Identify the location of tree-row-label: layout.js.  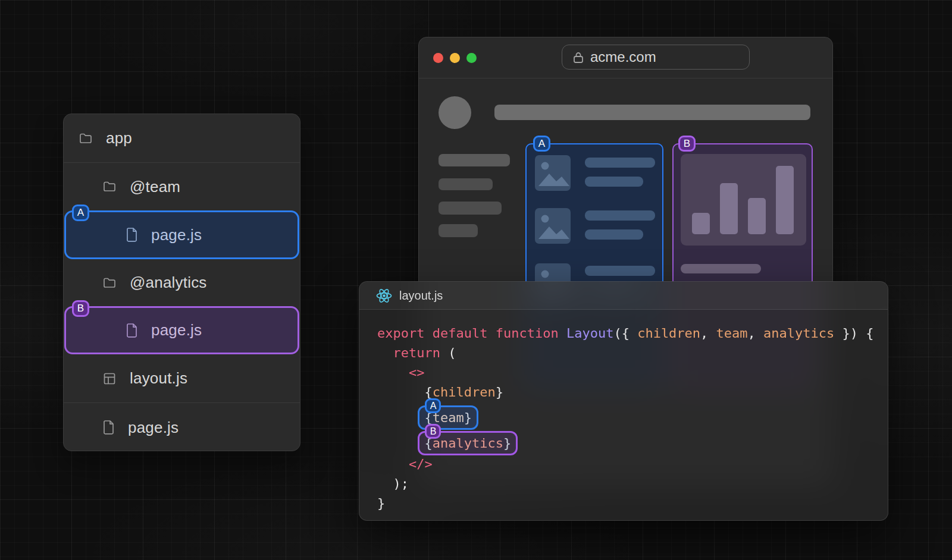
(158, 378).